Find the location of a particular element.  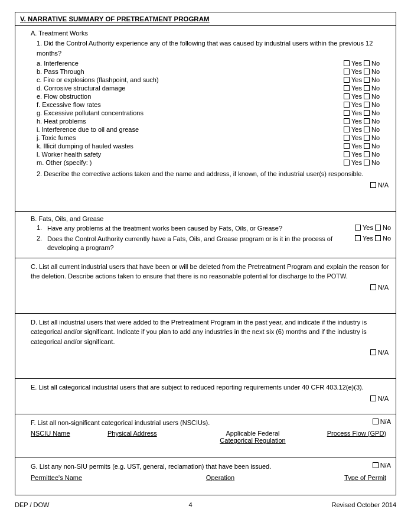

section-d-na-label: N/A is located at coordinates (383, 352).